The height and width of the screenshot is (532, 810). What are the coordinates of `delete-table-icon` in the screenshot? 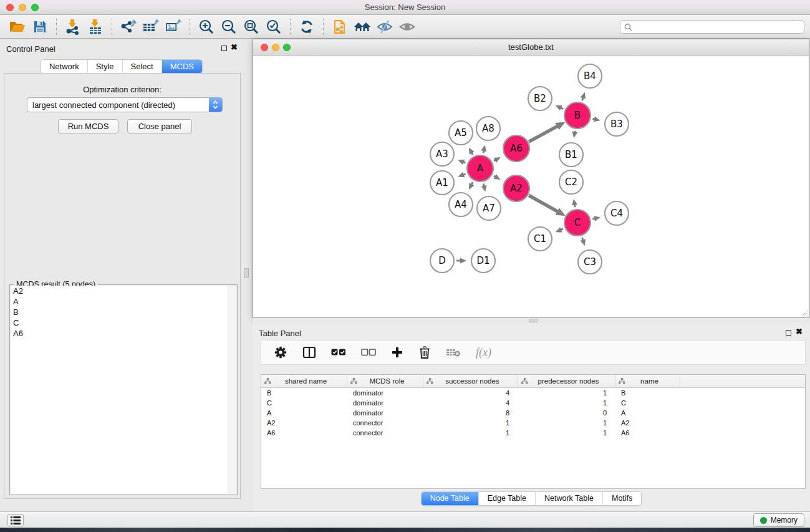 It's located at (453, 352).